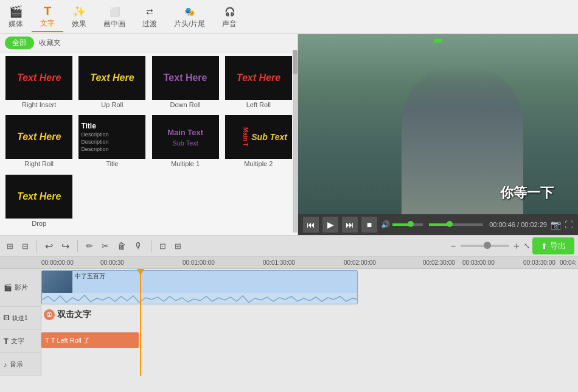 This screenshot has width=578, height=392. Describe the element at coordinates (310, 318) in the screenshot. I see `track1-content: ① 双击文字` at that location.